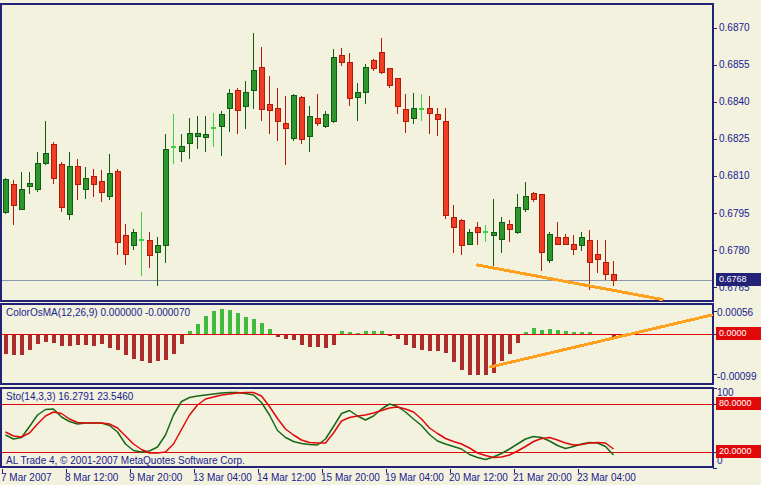 The height and width of the screenshot is (485, 761). Describe the element at coordinates (726, 392) in the screenshot. I see `stoch-100-label: 100` at that location.